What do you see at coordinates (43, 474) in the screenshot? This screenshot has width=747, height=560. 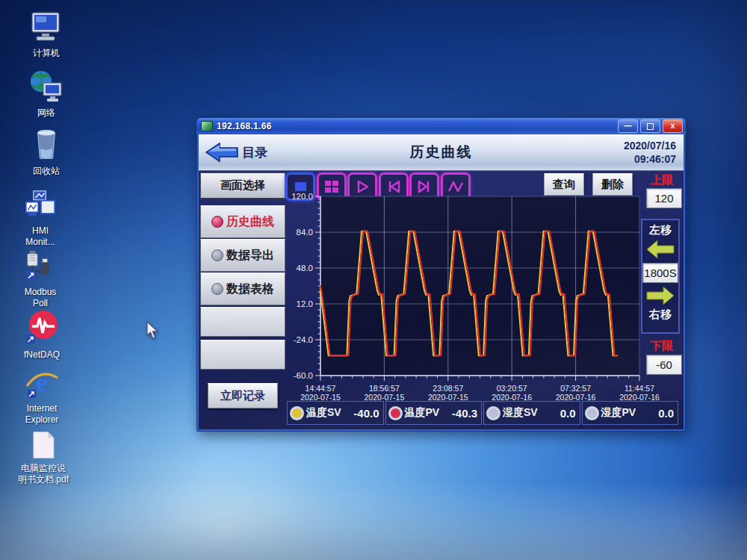 I see `desktop-icon-label: 电脑监控说 明书文档.pdf` at bounding box center [43, 474].